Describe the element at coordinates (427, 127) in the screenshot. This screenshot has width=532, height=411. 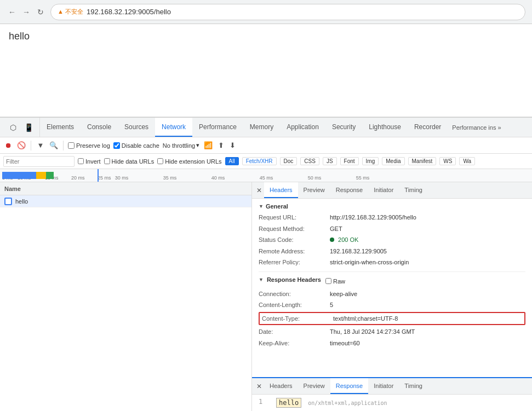
I see `tab-recorder: Recorder` at that location.